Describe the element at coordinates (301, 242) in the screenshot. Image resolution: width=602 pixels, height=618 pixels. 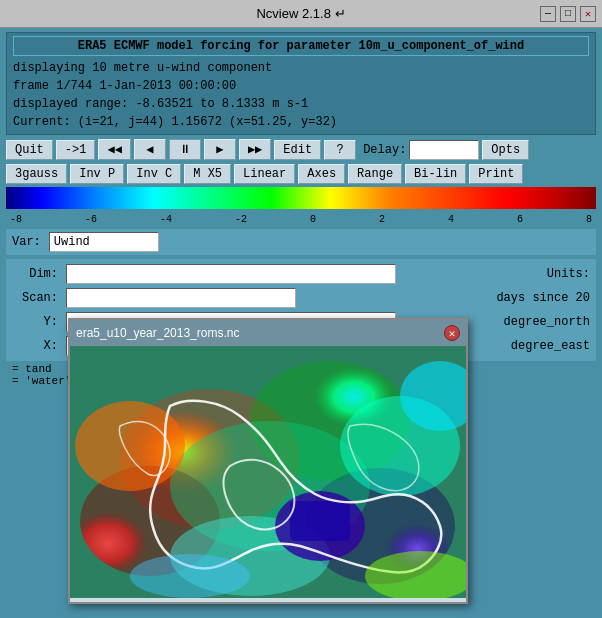
I see `var-row: Var:` at that location.